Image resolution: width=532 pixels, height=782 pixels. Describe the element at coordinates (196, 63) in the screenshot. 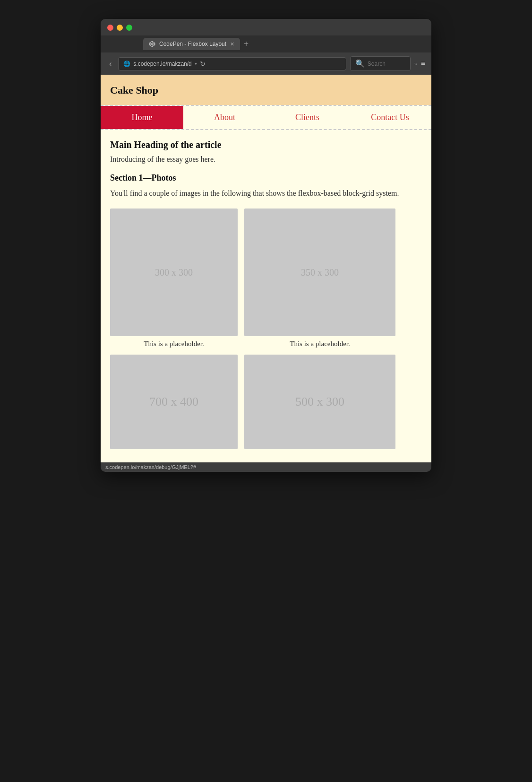

I see `address-dropdown-icon: ▾` at that location.